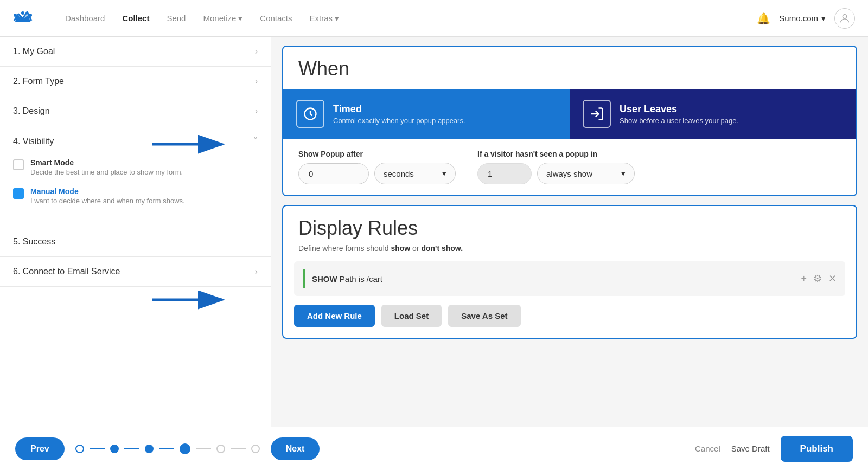 This screenshot has width=868, height=470. I want to click on prev-button: Prev, so click(40, 449).